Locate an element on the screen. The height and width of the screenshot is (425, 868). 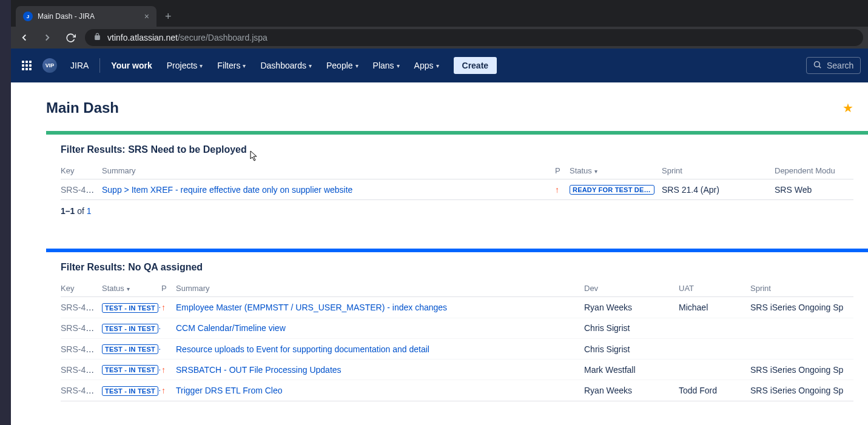
search-input: Search is located at coordinates (833, 65).